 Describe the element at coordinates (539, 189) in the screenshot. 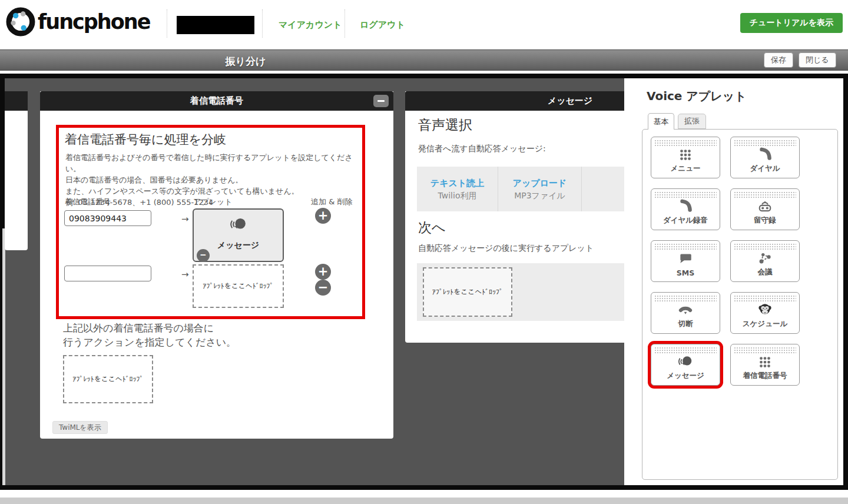

I see `tab-upload: アップロード MP3ファイル` at that location.